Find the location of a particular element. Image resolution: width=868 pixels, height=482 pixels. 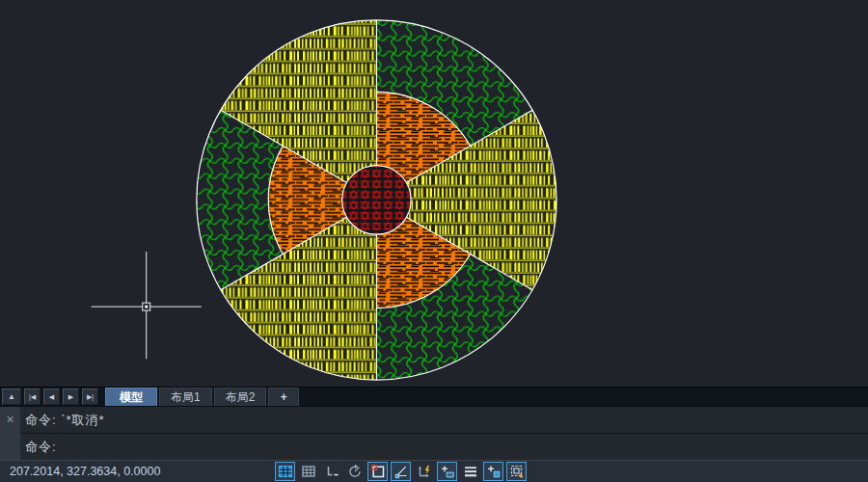

status-toggles is located at coordinates (402, 471).